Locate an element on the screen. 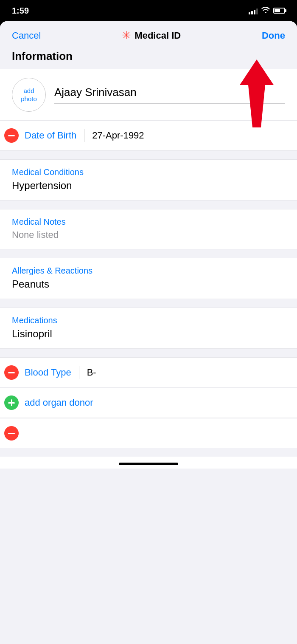 This screenshot has height=644, width=297. done-button: Done is located at coordinates (273, 36).